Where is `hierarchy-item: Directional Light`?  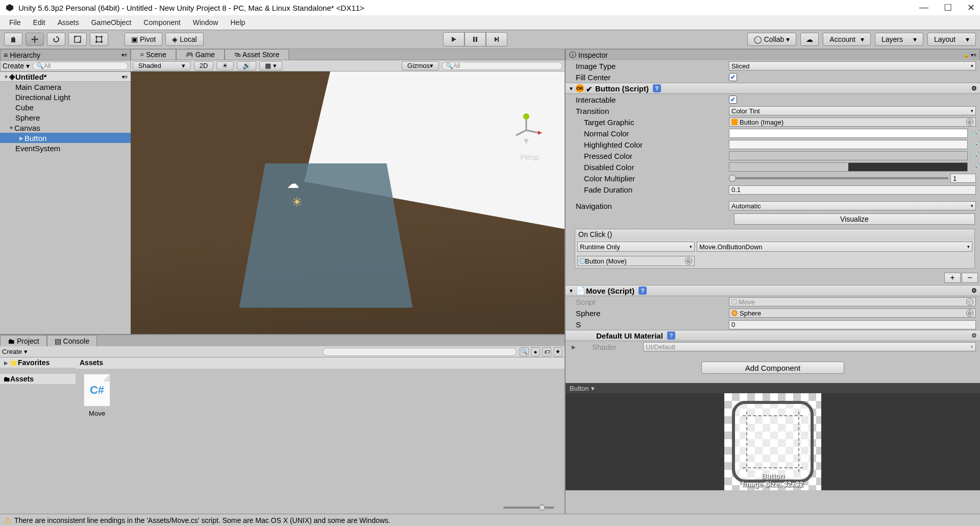 hierarchy-item: Directional Light is located at coordinates (65, 97).